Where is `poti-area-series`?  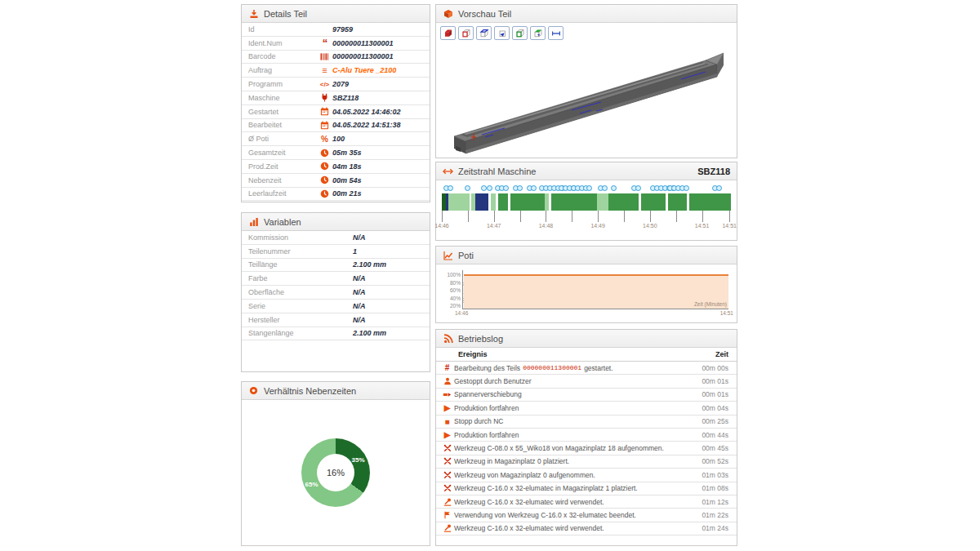 poti-area-series is located at coordinates (596, 291).